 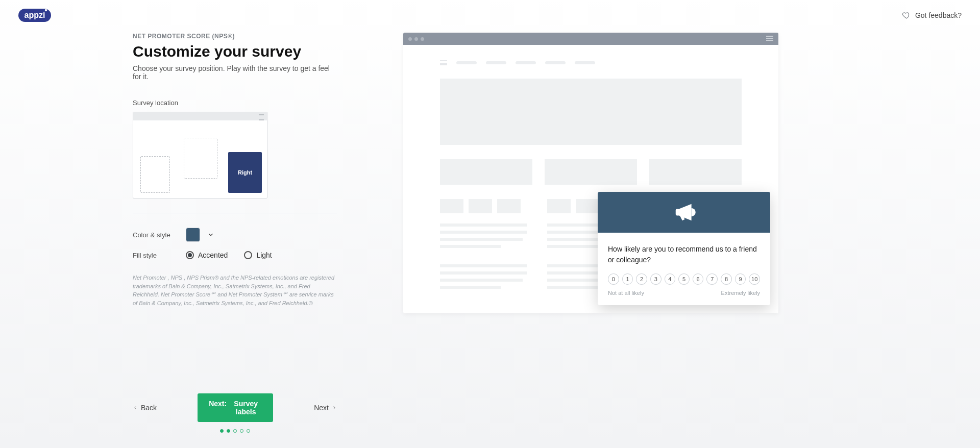 I want to click on nps-score-10: 10, so click(x=754, y=279).